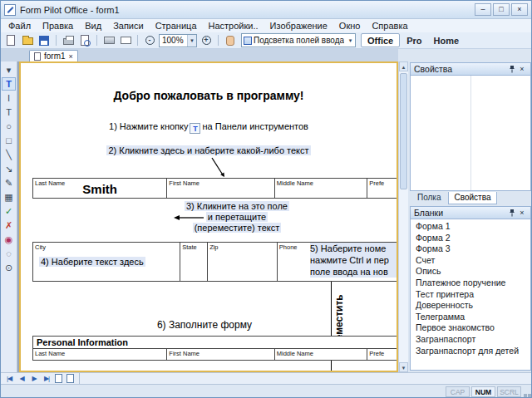  I want to click on print-preview-button, so click(85, 40).